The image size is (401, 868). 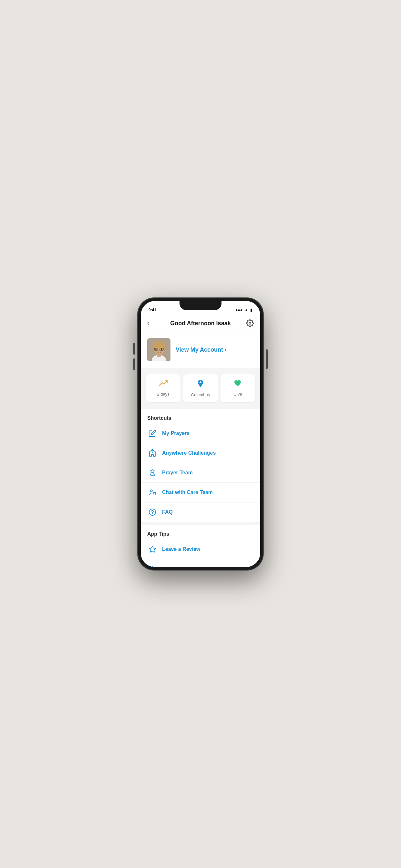 I want to click on gear-icon, so click(x=250, y=323).